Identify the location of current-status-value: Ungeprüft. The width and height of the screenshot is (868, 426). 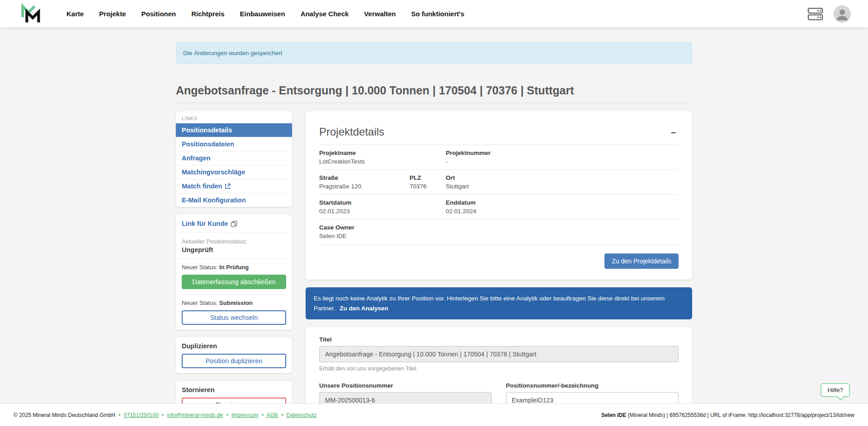
(234, 250).